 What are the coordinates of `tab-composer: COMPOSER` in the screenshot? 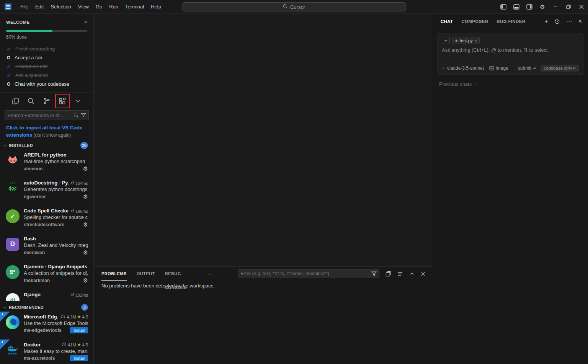 It's located at (475, 21).